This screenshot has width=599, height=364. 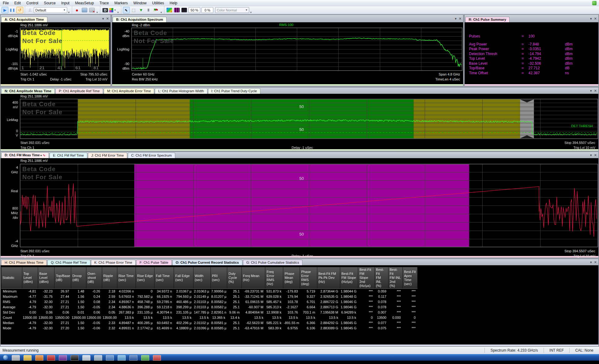 I want to click on play-icon: ▶, so click(x=5, y=10).